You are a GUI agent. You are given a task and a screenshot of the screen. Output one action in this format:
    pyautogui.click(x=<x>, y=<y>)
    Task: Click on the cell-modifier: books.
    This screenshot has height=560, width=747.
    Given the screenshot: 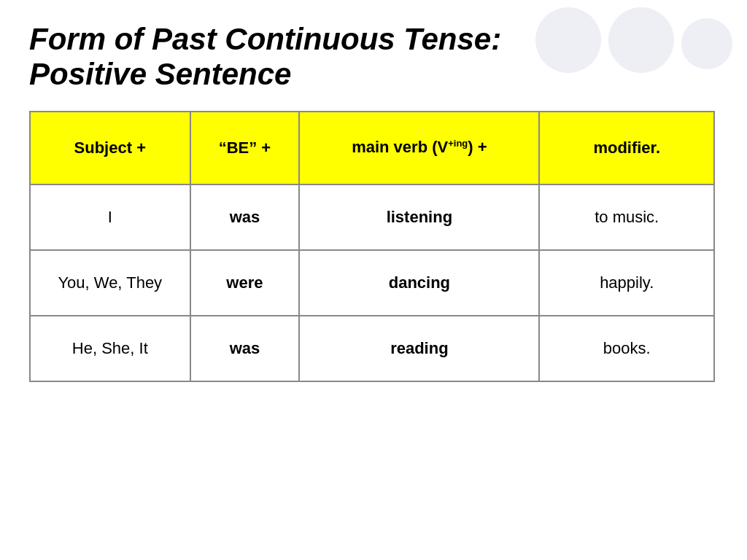 What is the action you would take?
    pyautogui.click(x=627, y=349)
    